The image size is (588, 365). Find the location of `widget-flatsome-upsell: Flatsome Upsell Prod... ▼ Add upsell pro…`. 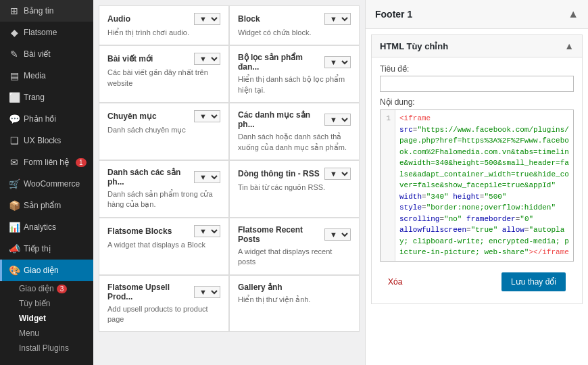

widget-flatsome-upsell: Flatsome Upsell Prod... ▼ Add upsell pro… is located at coordinates (164, 304).